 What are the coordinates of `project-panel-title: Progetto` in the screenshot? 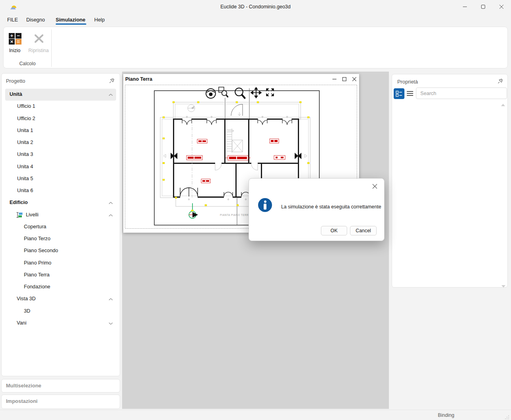 It's located at (16, 81).